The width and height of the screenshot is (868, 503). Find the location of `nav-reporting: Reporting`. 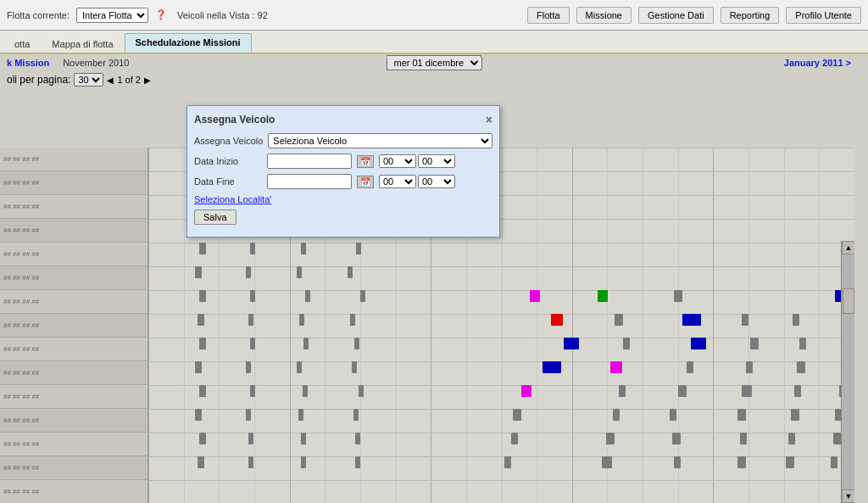

nav-reporting: Reporting is located at coordinates (750, 15).